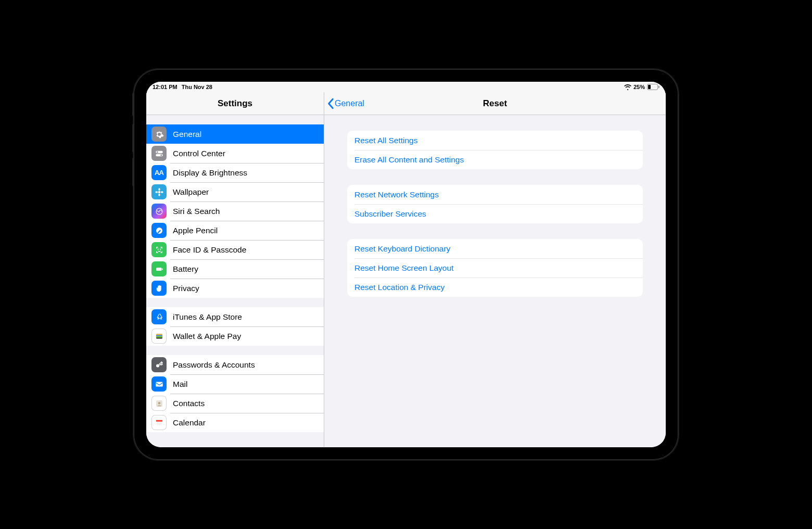 This screenshot has width=812, height=529. I want to click on sidebar-item-wallet: Wallet & Apple Pay, so click(235, 336).